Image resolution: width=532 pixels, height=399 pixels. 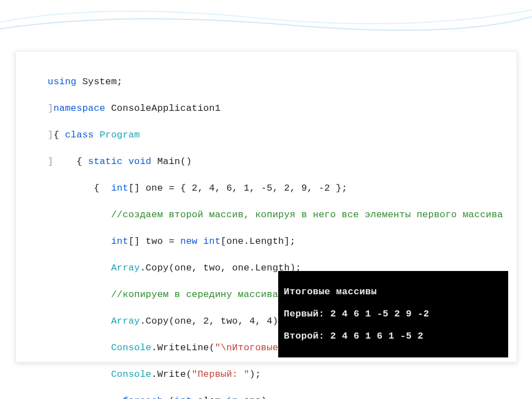 What do you see at coordinates (275, 375) in the screenshot?
I see `code-line: Console.Write("Первый: ");` at bounding box center [275, 375].